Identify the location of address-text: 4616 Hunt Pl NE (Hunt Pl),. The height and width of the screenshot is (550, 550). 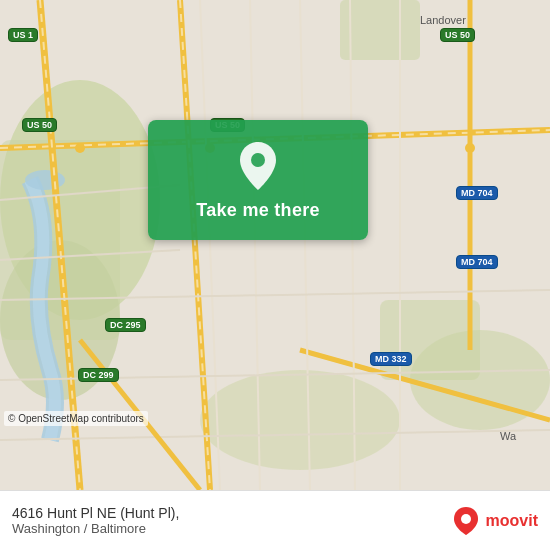
(96, 513).